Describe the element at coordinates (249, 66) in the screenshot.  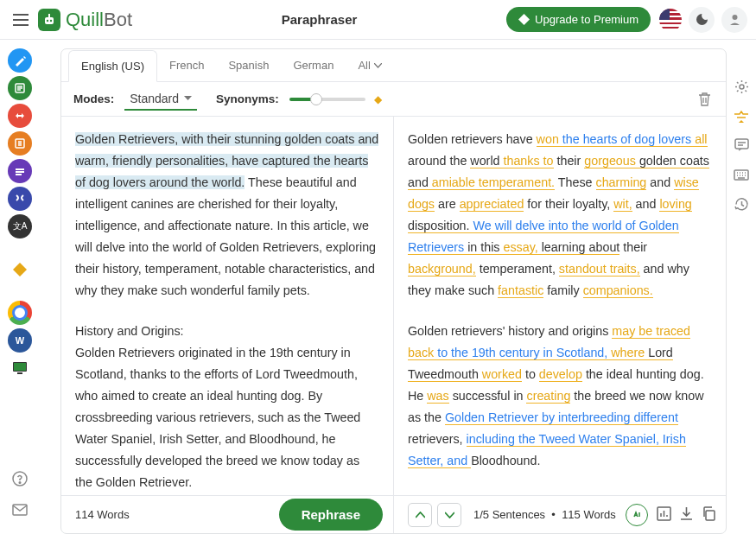
I see `lang-tab-spanish: Spanish` at that location.